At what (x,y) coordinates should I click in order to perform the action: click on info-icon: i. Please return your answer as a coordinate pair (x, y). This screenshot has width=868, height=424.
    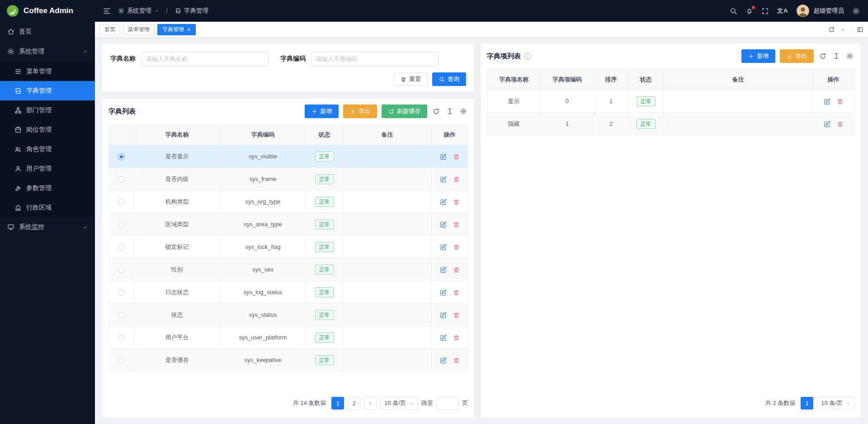
    Looking at the image, I should click on (528, 56).